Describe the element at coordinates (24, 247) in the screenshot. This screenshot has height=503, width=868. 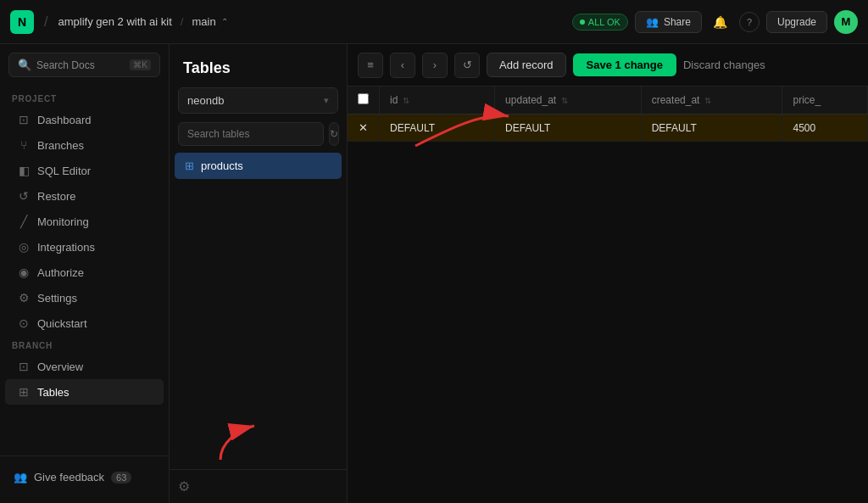
I see `integrations-icon: ◎` at that location.